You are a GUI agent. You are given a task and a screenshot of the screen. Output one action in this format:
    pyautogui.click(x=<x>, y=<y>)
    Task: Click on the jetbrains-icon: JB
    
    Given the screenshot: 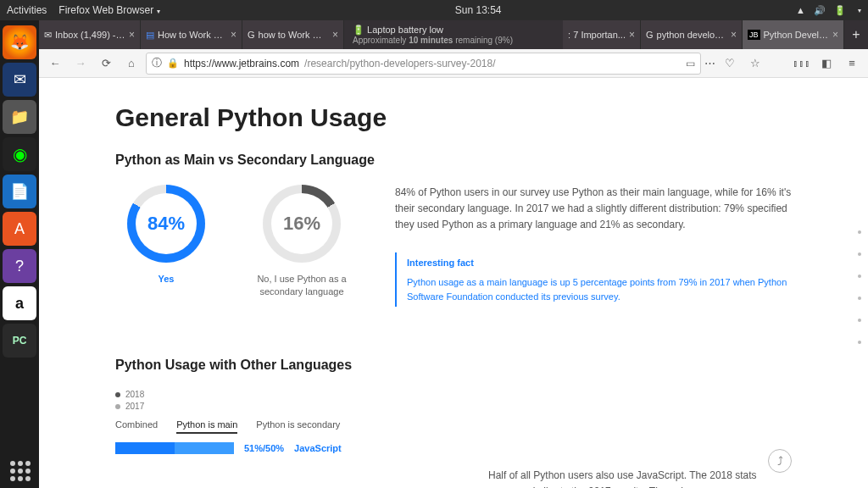 What is the action you would take?
    pyautogui.click(x=754, y=35)
    